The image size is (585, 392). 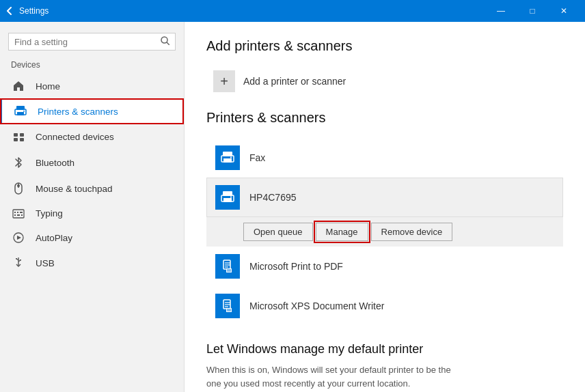 I want to click on let-windows-section: Let Windows manage my default printer Wh…, so click(x=385, y=367).